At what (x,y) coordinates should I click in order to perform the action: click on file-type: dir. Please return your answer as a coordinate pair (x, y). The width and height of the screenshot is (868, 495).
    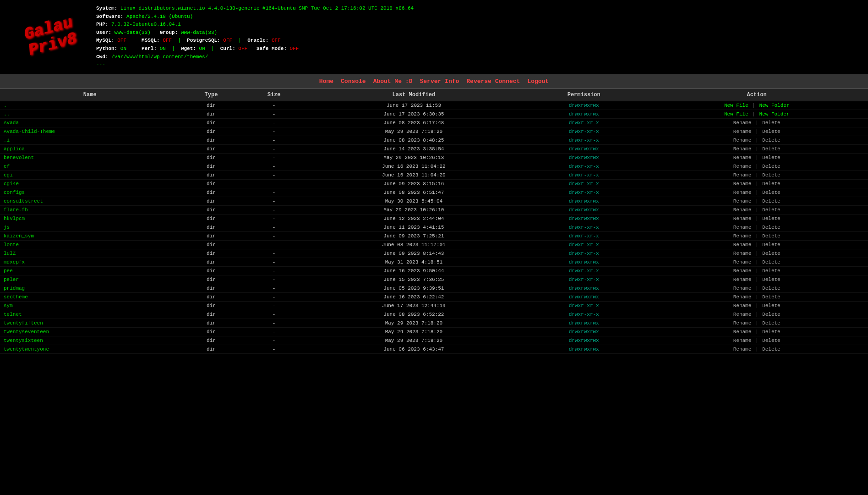
    Looking at the image, I should click on (211, 166).